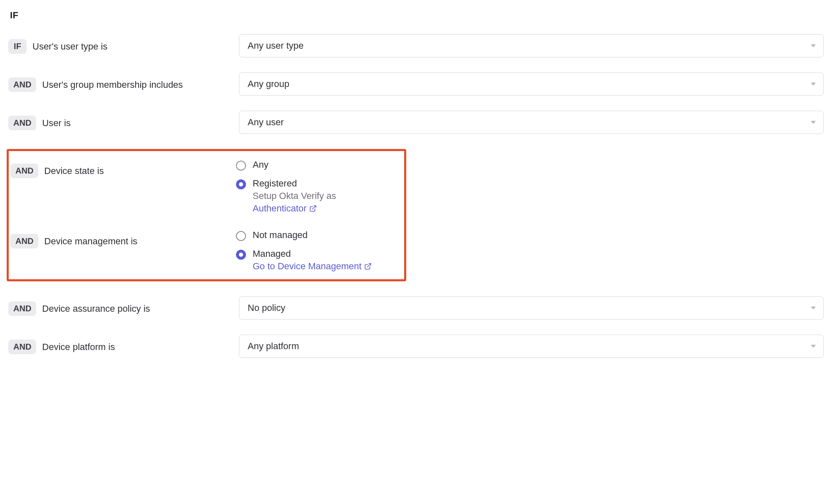  I want to click on radio-circle-managed, so click(241, 255).